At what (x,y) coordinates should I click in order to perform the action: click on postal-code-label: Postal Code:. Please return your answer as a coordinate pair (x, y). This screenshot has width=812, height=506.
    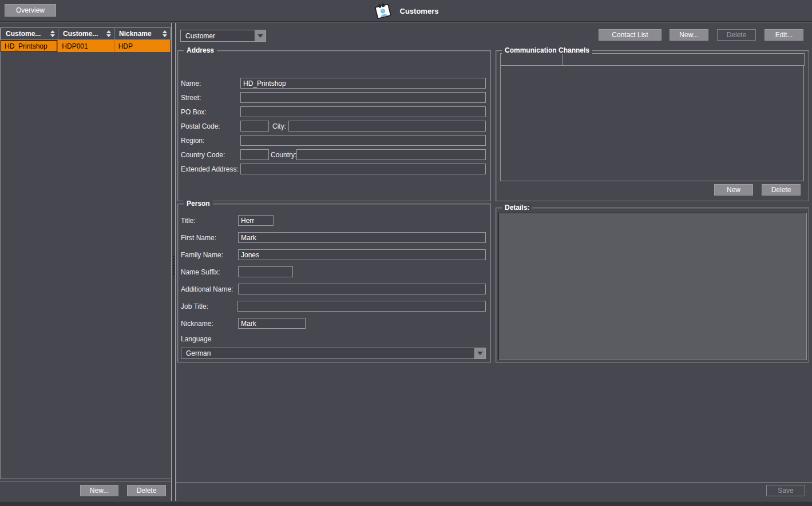
    Looking at the image, I should click on (211, 126).